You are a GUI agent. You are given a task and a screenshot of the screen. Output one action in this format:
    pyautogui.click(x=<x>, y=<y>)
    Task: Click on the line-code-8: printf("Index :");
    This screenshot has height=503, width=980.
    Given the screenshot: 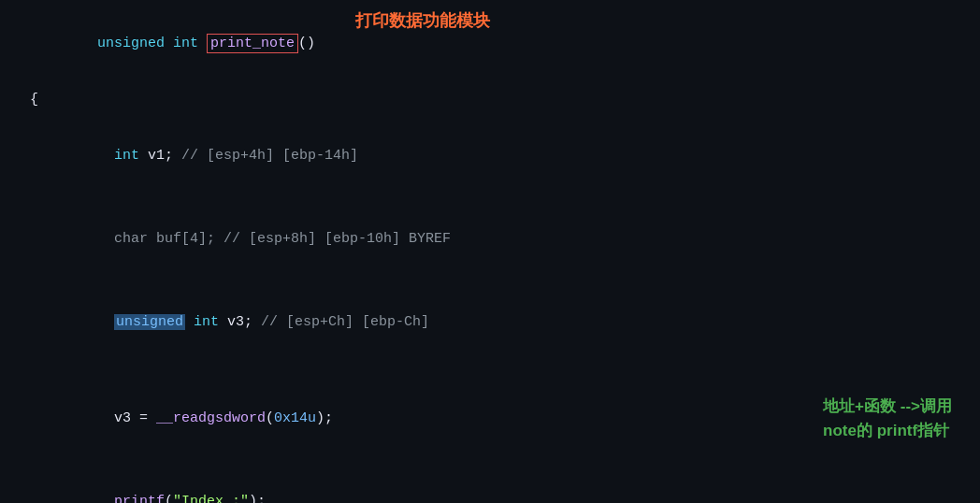 What is the action you would take?
    pyautogui.click(x=148, y=482)
    